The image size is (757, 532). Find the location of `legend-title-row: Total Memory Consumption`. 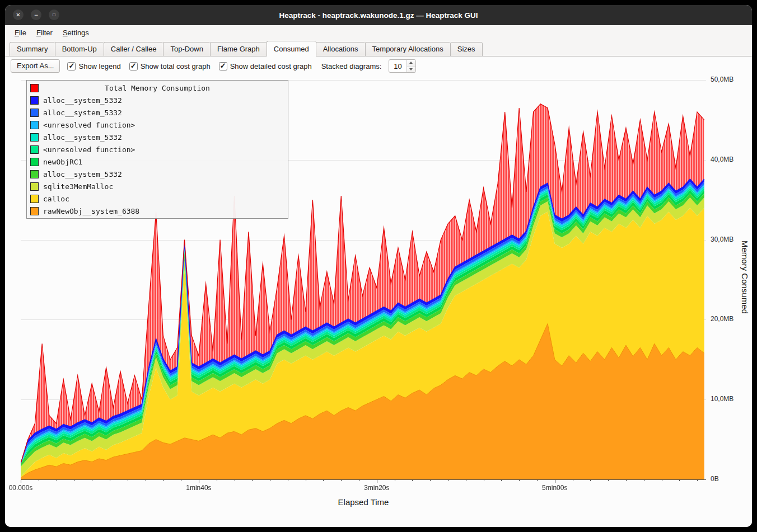

legend-title-row: Total Memory Consumption is located at coordinates (157, 88).